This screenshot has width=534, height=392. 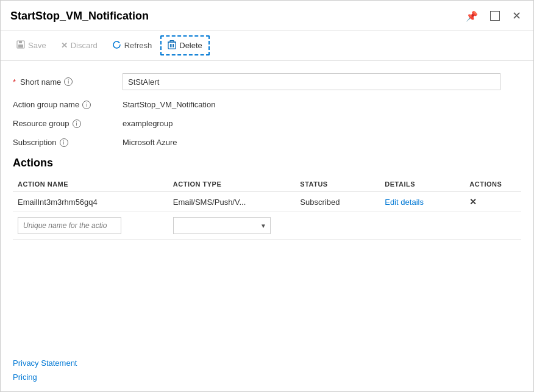 What do you see at coordinates (267, 202) in the screenshot?
I see `table-row: EmailInt3m3rhm56gq4 Email/SMS/Push/V... …` at bounding box center [267, 202].